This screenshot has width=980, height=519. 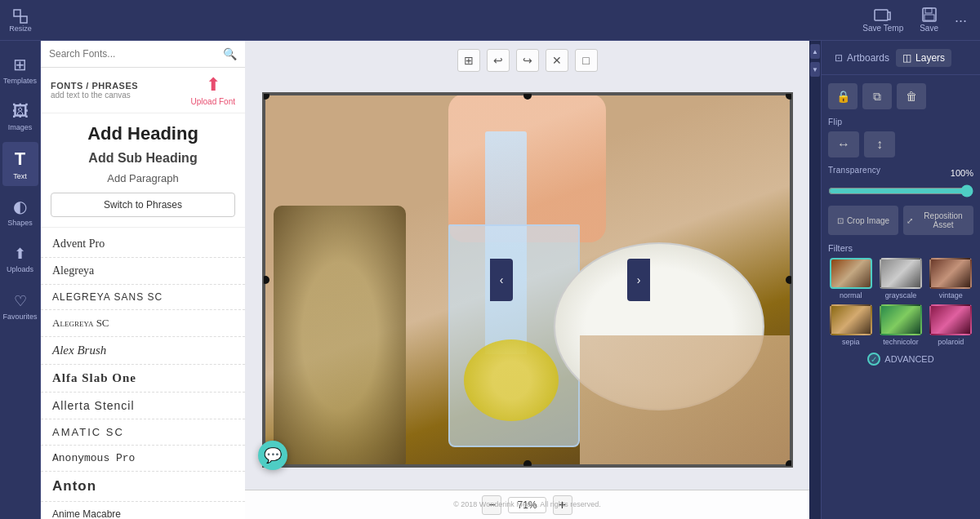 I want to click on font-list: Advent Pro Alegreya Alegreya Sans SC Ale…, so click(x=143, y=374).